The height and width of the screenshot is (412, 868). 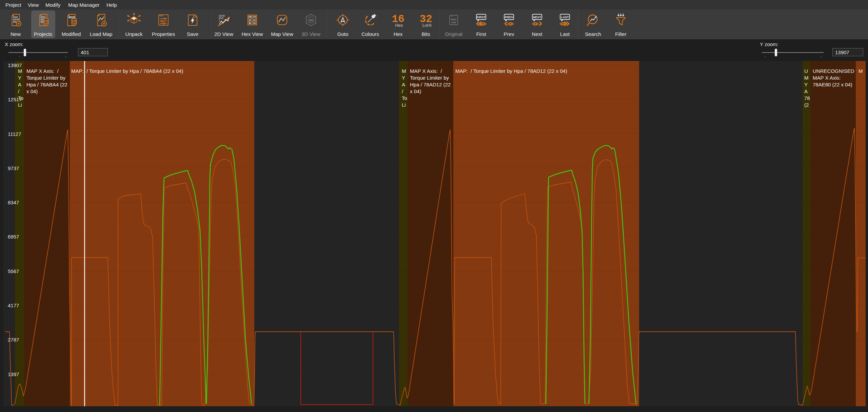 I want to click on svg-text: EB, so click(x=250, y=17).